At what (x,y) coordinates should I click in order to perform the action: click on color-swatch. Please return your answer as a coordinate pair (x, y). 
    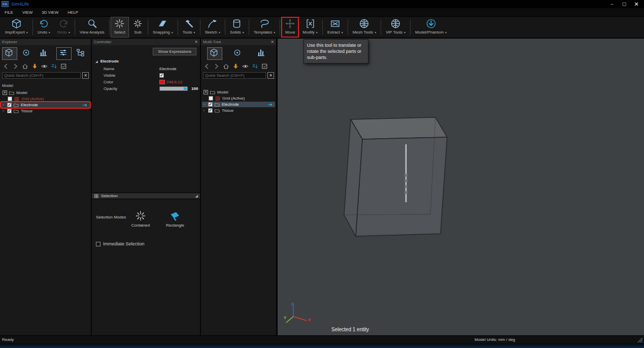
    Looking at the image, I should click on (162, 82).